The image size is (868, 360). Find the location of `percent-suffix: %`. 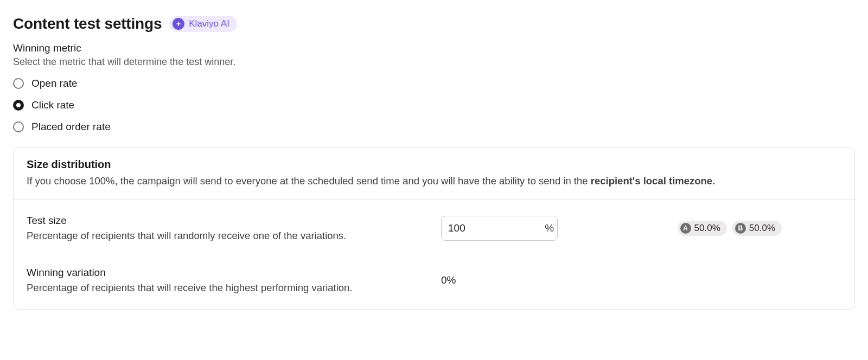

percent-suffix: % is located at coordinates (550, 228).